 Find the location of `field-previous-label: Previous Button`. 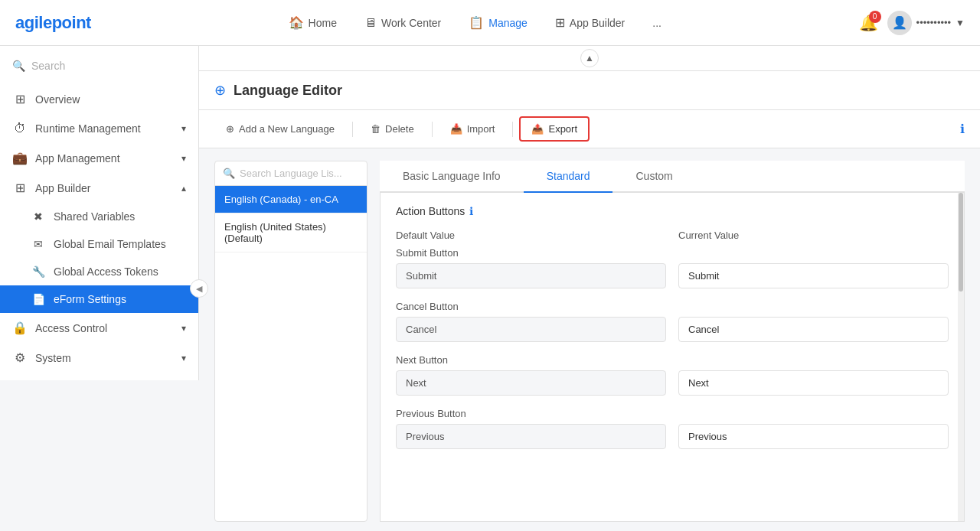

field-previous-label: Previous Button is located at coordinates (672, 413).